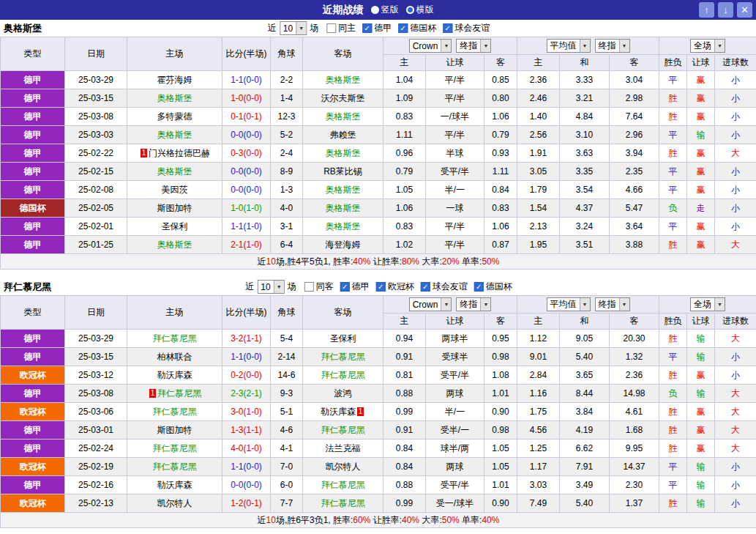 The width and height of the screenshot is (756, 534). I want to click on euro-draw-odds: 4.19, so click(585, 431).